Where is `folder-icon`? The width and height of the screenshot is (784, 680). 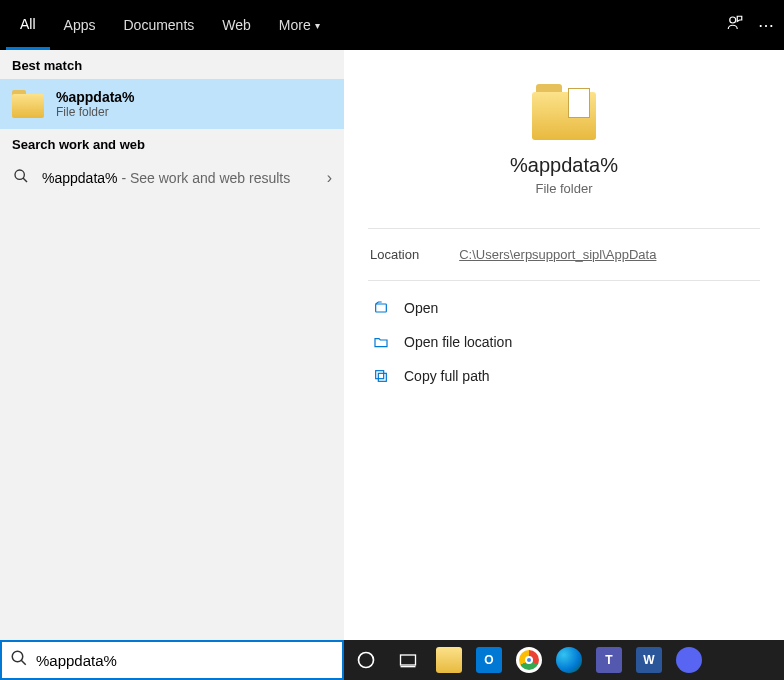 folder-icon is located at coordinates (28, 104).